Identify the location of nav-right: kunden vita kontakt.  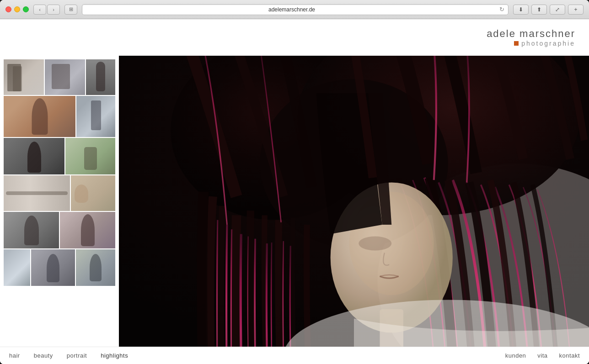
(542, 355).